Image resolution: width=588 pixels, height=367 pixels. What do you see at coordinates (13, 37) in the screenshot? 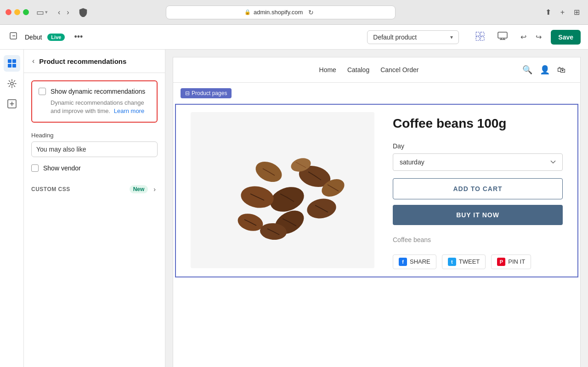
I see `editor-back-button` at bounding box center [13, 37].